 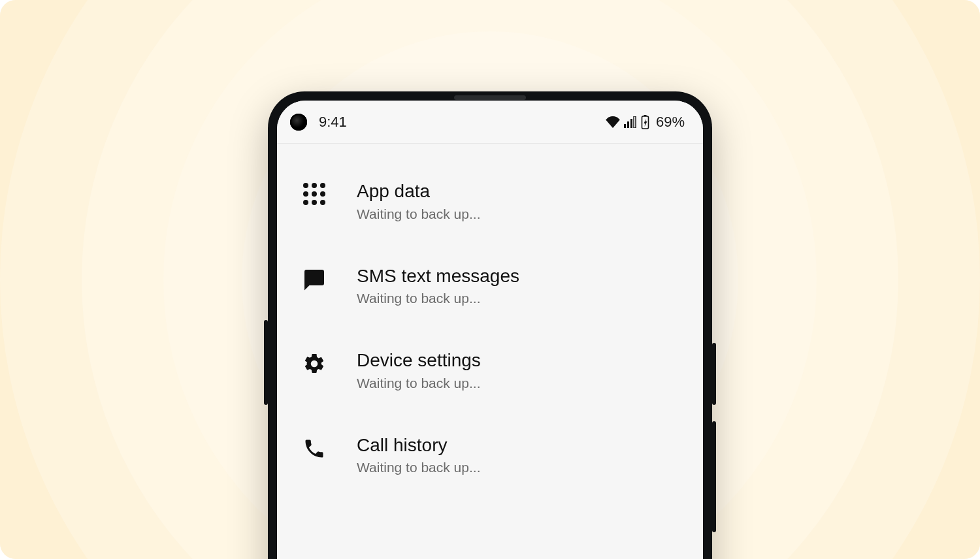 I want to click on battery-icon, so click(x=645, y=122).